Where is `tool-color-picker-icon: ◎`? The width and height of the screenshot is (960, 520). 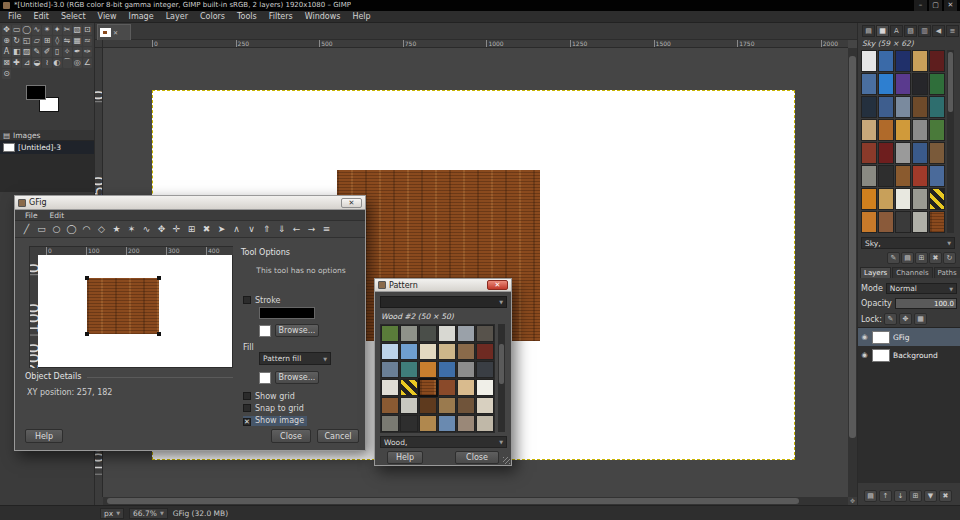 tool-color-picker-icon: ◎ is located at coordinates (78, 63).